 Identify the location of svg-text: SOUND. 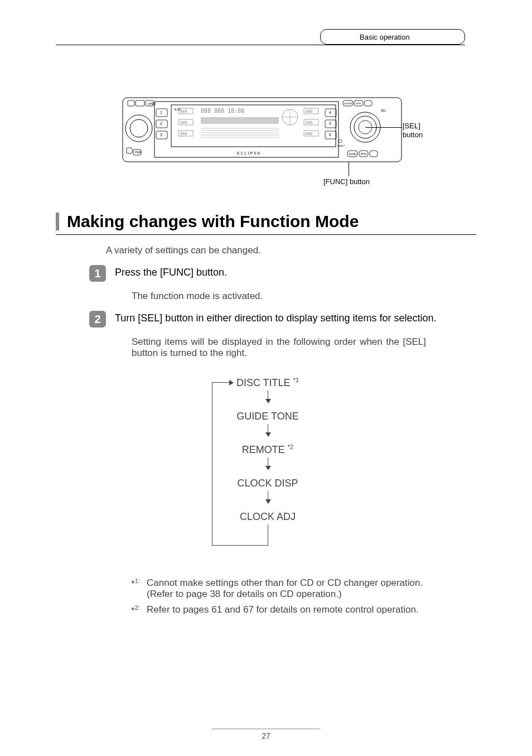
(348, 104).